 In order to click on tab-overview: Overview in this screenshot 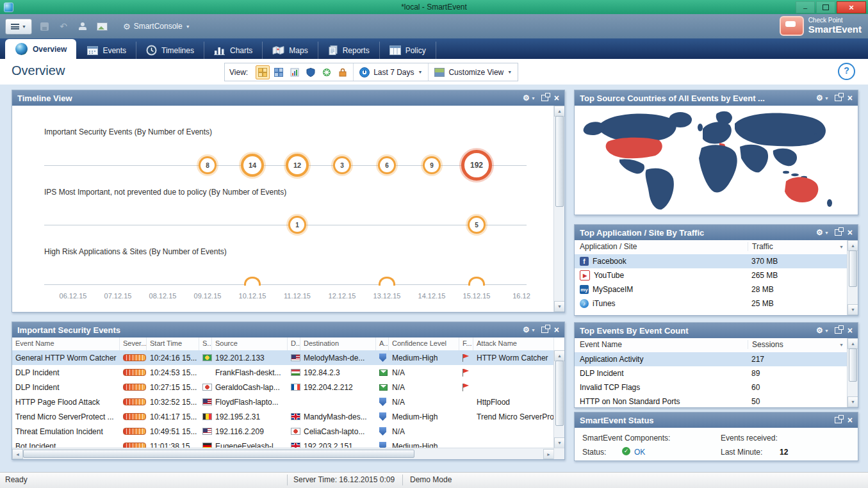, I will do `click(41, 49)`.